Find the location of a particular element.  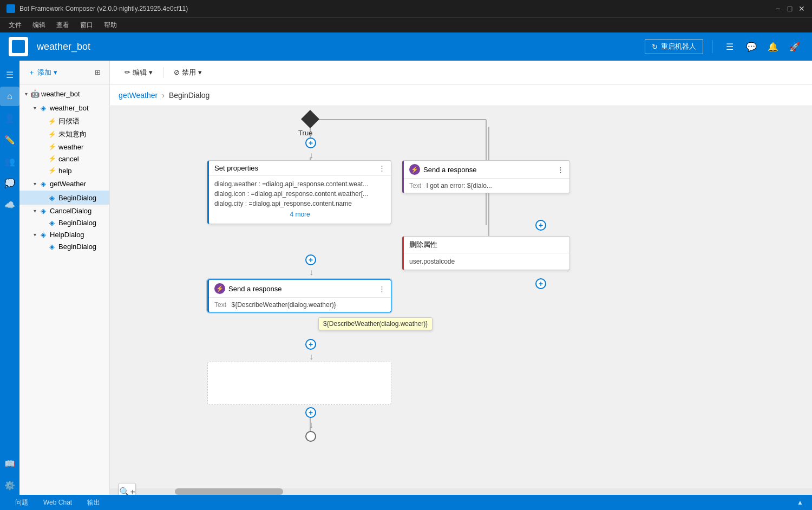

group-icon-button: 👥 is located at coordinates (10, 161).